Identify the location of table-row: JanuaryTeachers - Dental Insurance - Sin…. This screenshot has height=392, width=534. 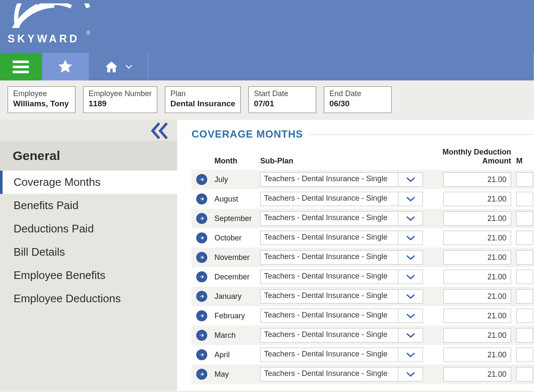
(363, 296).